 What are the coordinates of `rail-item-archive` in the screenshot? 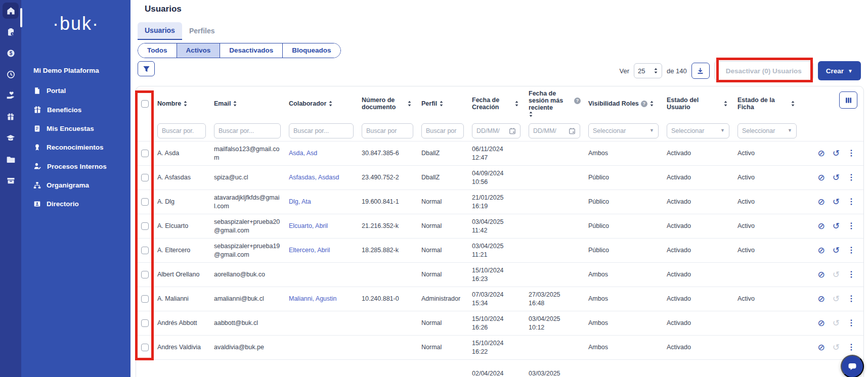 It's located at (11, 180).